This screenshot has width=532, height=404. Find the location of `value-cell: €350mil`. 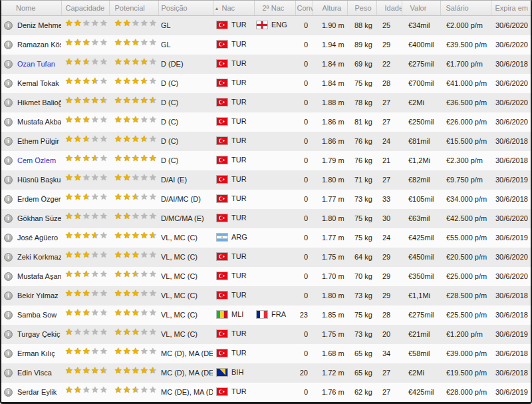

value-cell: €350mil is located at coordinates (421, 277).